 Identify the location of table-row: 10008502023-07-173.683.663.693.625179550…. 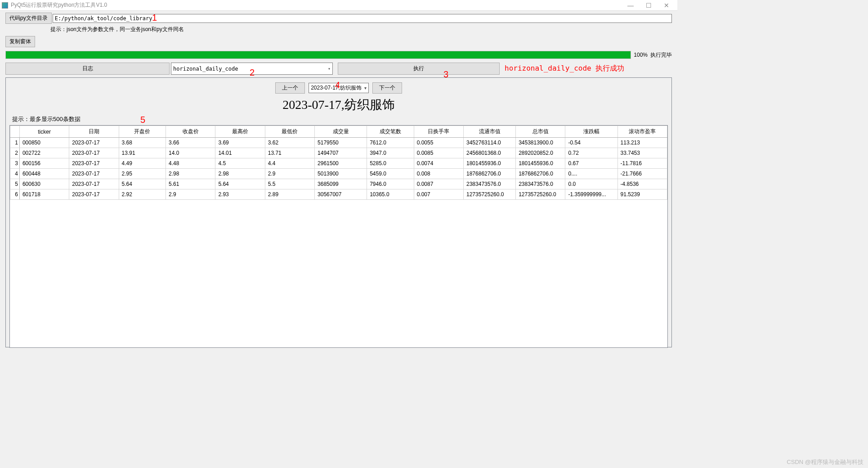
(339, 143).